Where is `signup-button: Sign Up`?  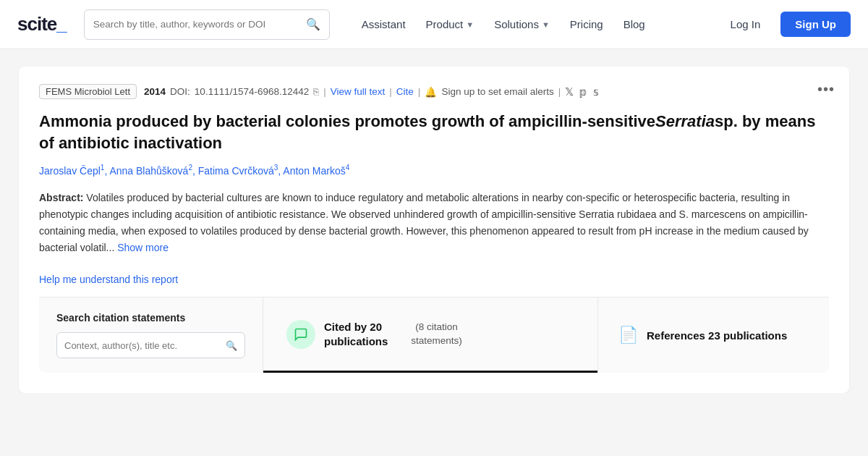
signup-button: Sign Up is located at coordinates (816, 25).